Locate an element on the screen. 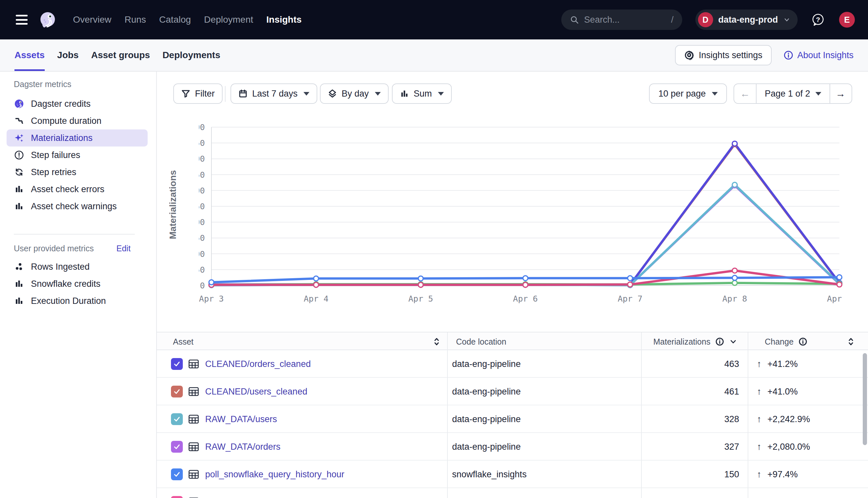 The width and height of the screenshot is (868, 498). next-page-button: → is located at coordinates (840, 94).